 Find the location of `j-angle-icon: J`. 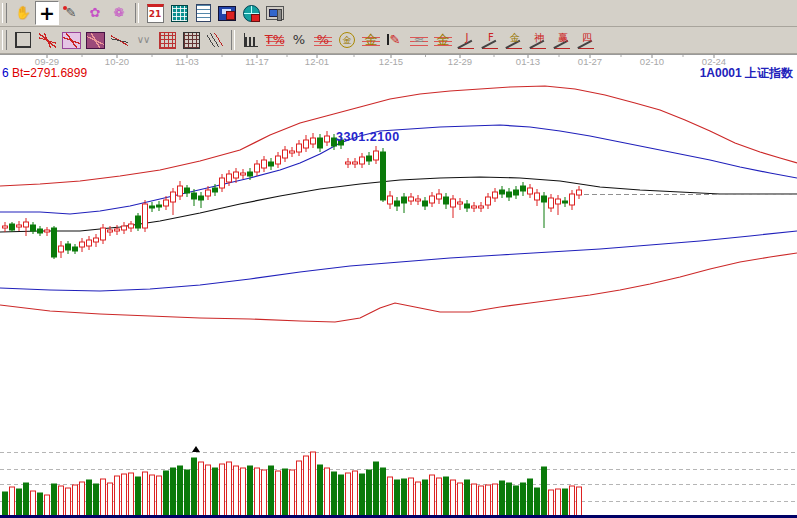

j-angle-icon: J is located at coordinates (467, 40).